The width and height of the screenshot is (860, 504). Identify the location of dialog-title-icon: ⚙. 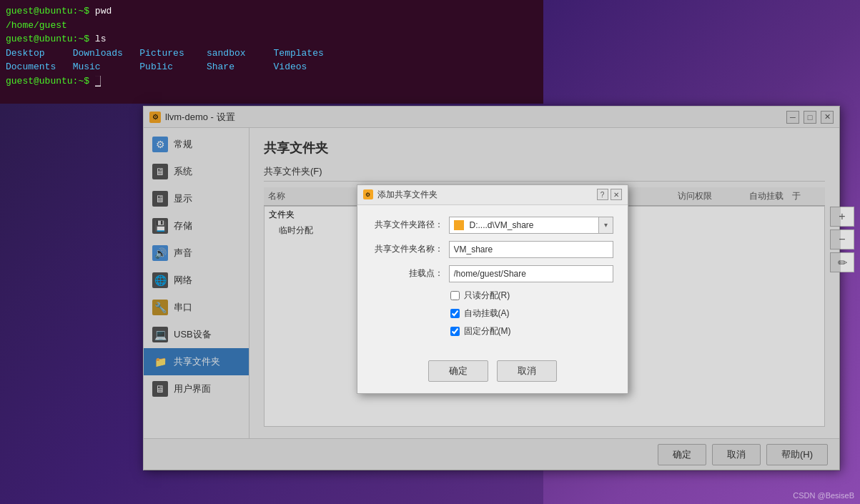
(368, 194).